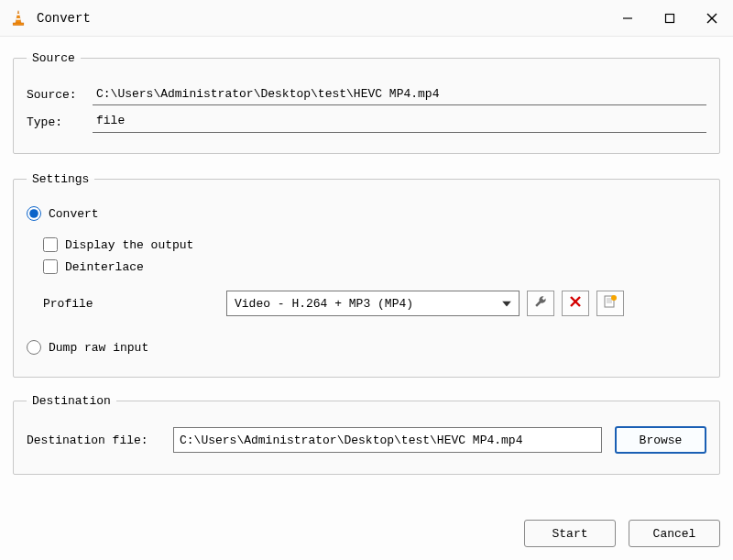 The width and height of the screenshot is (733, 560). What do you see at coordinates (712, 18) in the screenshot?
I see `close-button` at bounding box center [712, 18].